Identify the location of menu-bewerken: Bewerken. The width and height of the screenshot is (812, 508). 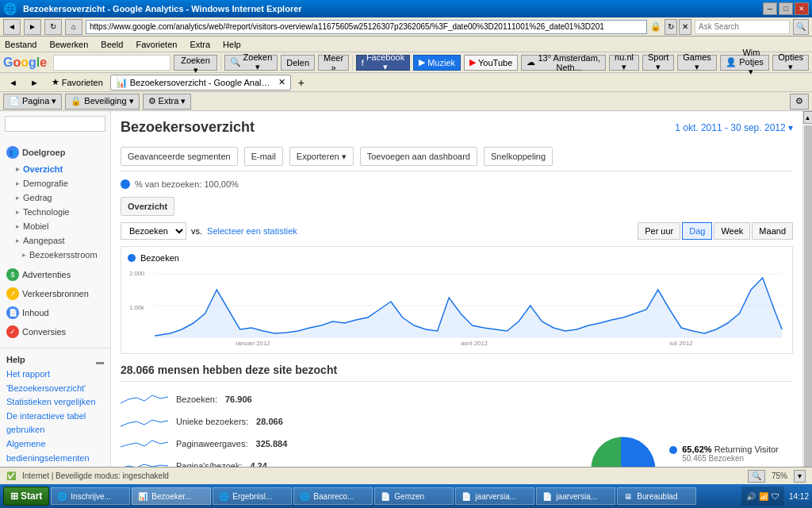
(68, 44).